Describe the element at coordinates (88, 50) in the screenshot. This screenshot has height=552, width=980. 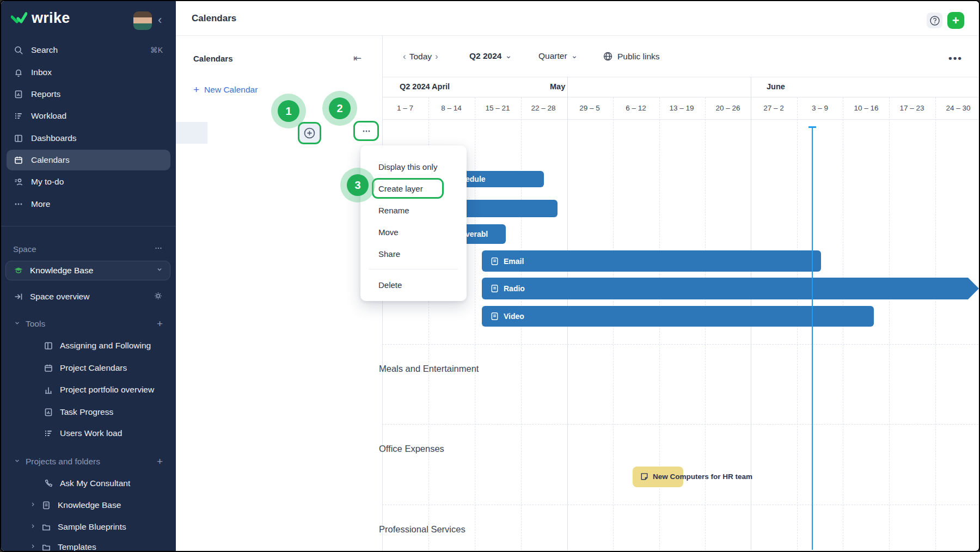
I see `sidebar-item-search: Search ⌘K` at that location.